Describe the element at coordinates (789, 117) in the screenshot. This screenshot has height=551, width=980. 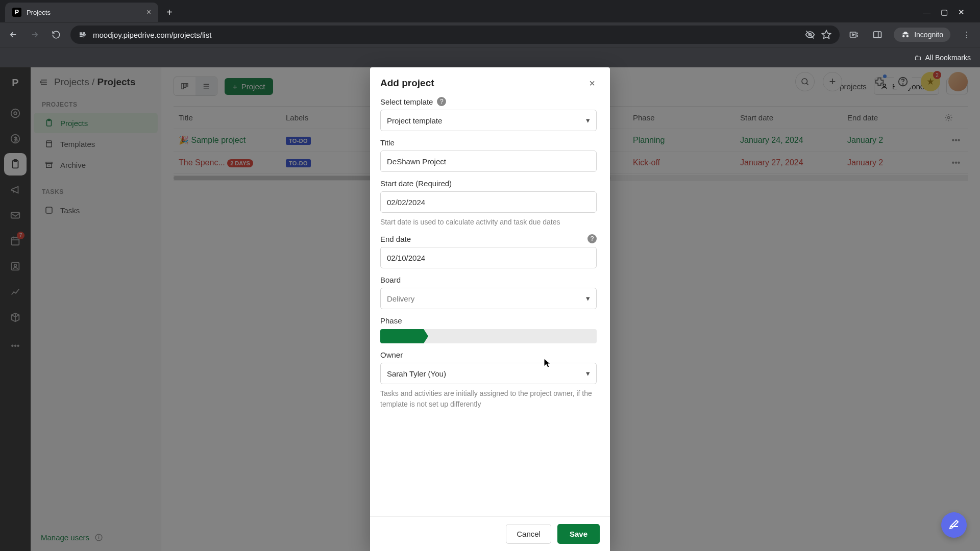
I see `col-start: Start date` at that location.